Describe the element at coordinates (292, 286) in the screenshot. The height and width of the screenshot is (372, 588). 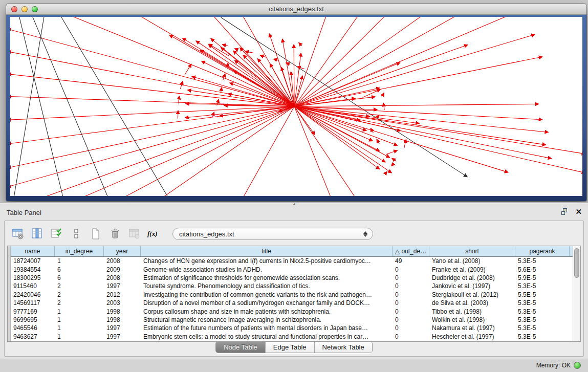
I see `table-row: 911546021997Tourette syndrome. Phenomeno…` at that location.